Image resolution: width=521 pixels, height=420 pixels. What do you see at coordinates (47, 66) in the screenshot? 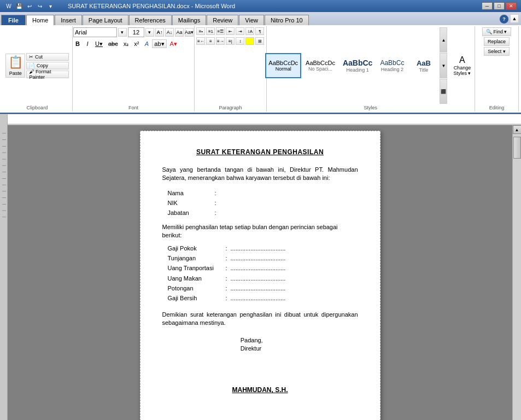
I see `clipboard-right: ✂ Cut 📄 Copy 🖌 Format Painter` at bounding box center [47, 66].